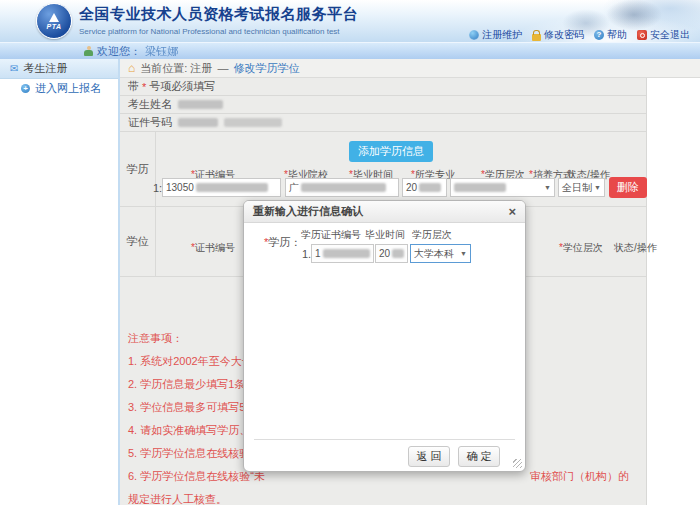 This screenshot has height=505, width=700. What do you see at coordinates (132, 68) in the screenshot?
I see `home-icon: ⌂` at bounding box center [132, 68].